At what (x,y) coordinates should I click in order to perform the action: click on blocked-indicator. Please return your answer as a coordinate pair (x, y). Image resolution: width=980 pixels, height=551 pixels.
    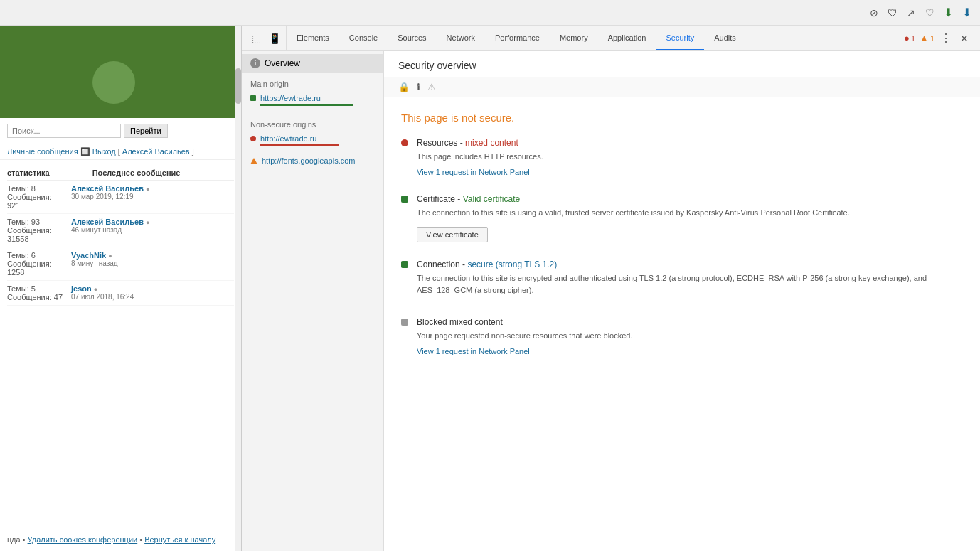
    Looking at the image, I should click on (405, 322).